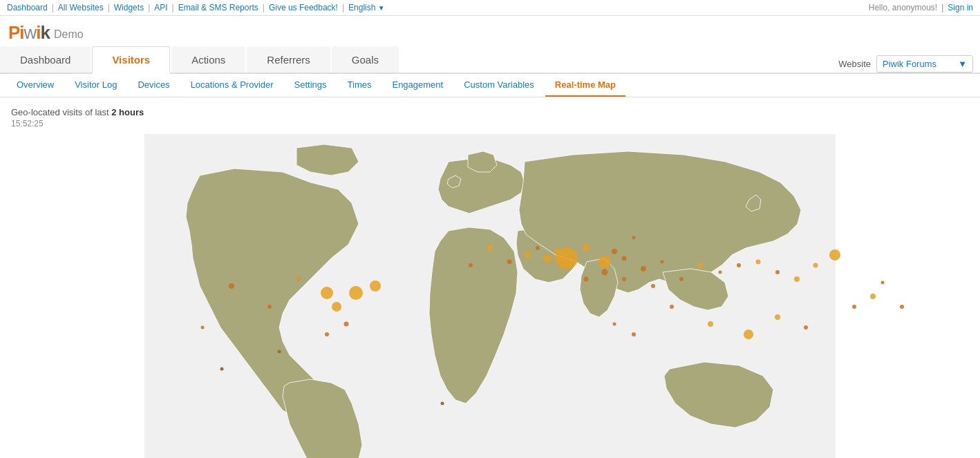 The width and height of the screenshot is (980, 458). I want to click on logo-demo: Demo, so click(69, 35).